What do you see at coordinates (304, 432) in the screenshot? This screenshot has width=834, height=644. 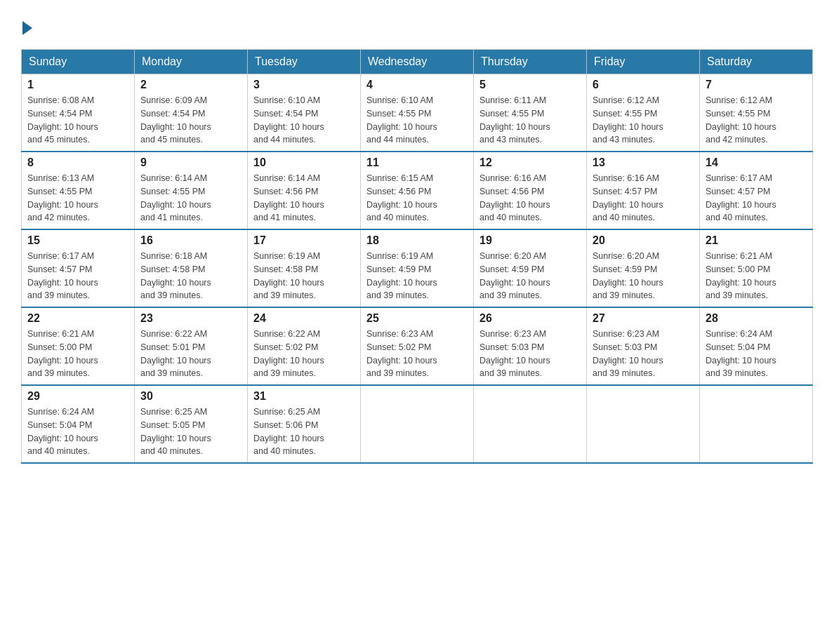 I see `day-info: Sunrise: 6:25 AMSunset: 5:06 PMDaylight:…` at bounding box center [304, 432].